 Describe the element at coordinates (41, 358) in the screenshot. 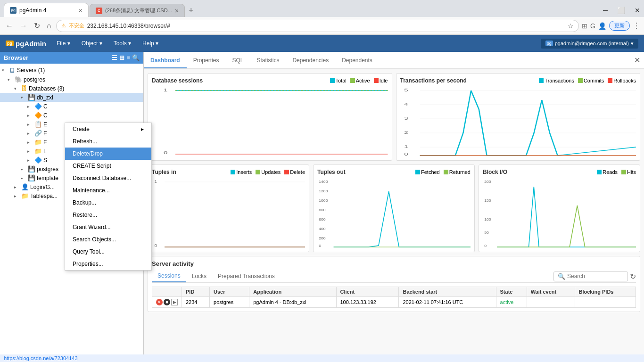

I see `status-url: https://blog.csdn.ne/a/72304143` at that location.